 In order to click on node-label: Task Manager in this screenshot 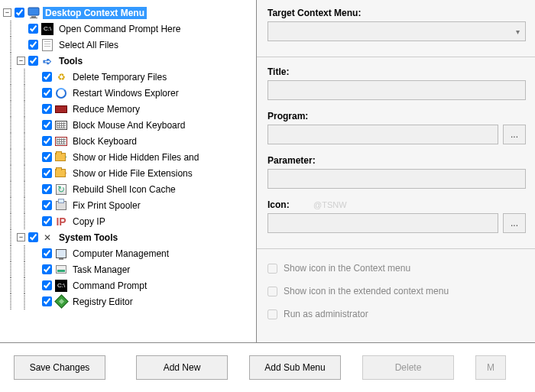, I will do `click(101, 270)`.